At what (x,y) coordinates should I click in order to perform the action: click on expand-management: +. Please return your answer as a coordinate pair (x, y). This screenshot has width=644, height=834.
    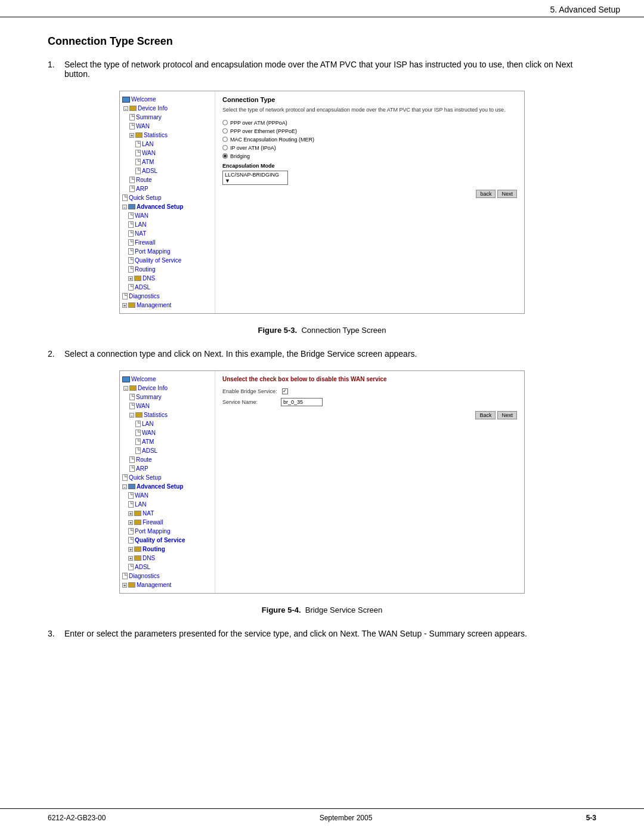
    Looking at the image, I should click on (125, 305).